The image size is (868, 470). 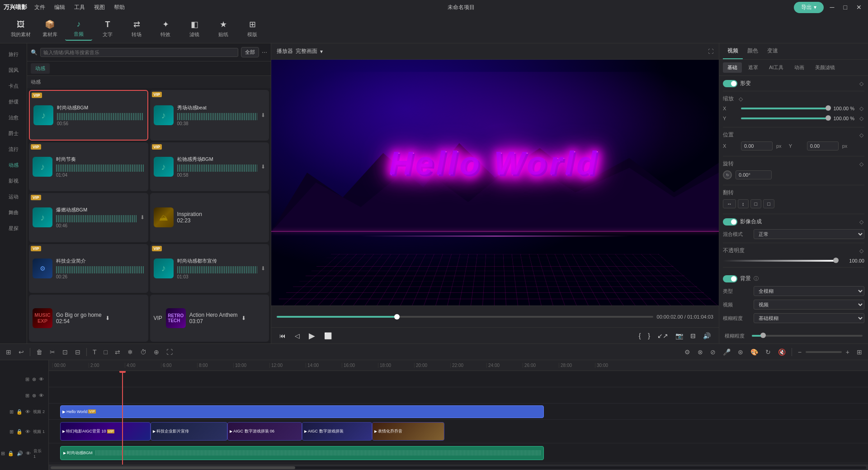 What do you see at coordinates (754, 175) in the screenshot?
I see `rotation-input` at bounding box center [754, 175].